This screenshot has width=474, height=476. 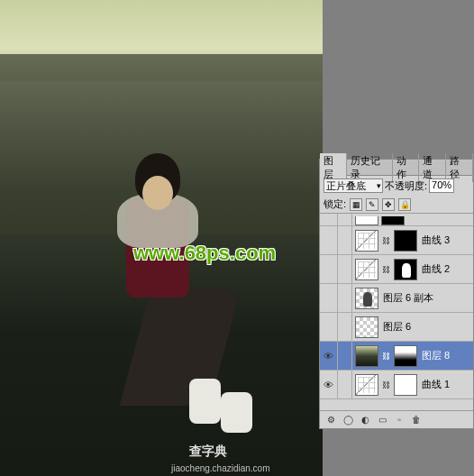 What do you see at coordinates (397, 168) in the screenshot?
I see `panel-tab-bar: 图层 历史记录 动作 通道 路径` at bounding box center [397, 168].